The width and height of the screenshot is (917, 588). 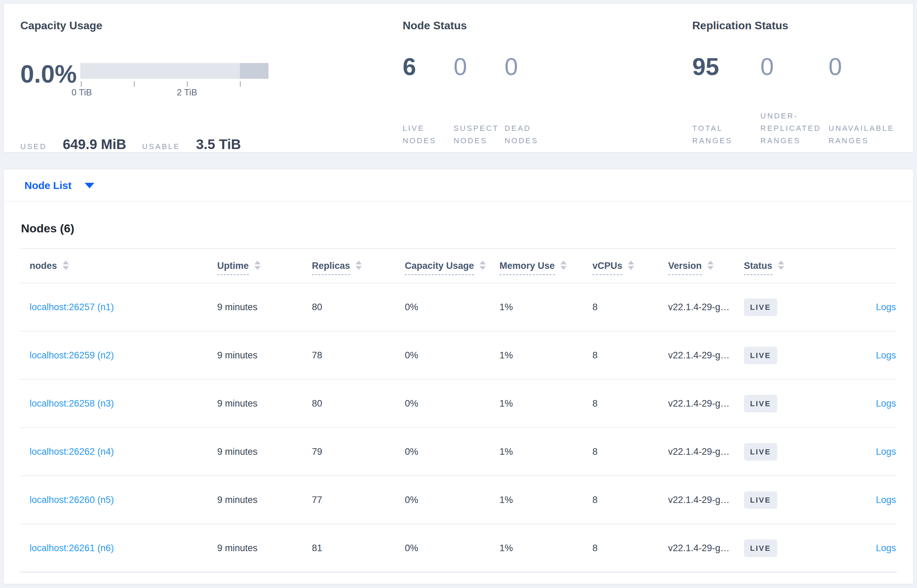 I want to click on dead-nodes-label: DEAD NODES, so click(x=525, y=137).